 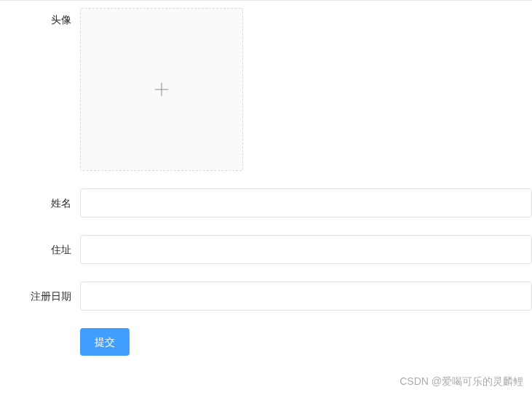 I want to click on address-label: 住址, so click(x=49, y=250).